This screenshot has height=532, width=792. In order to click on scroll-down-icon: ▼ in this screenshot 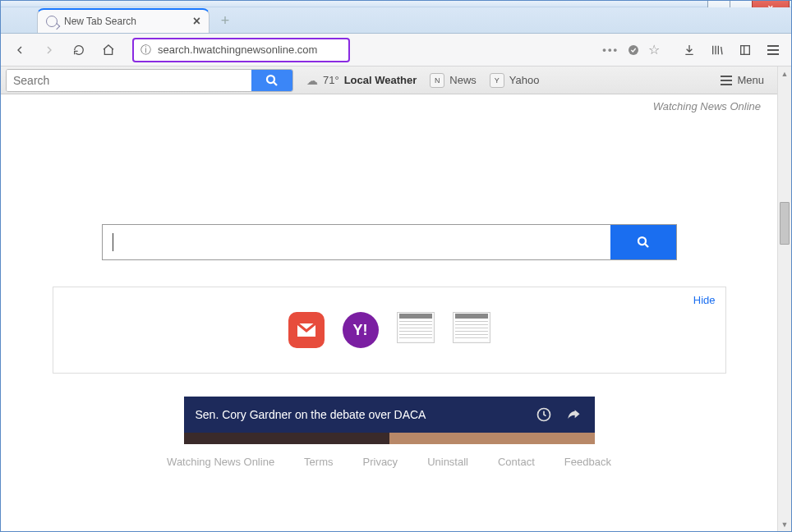, I will do `click(785, 524)`.